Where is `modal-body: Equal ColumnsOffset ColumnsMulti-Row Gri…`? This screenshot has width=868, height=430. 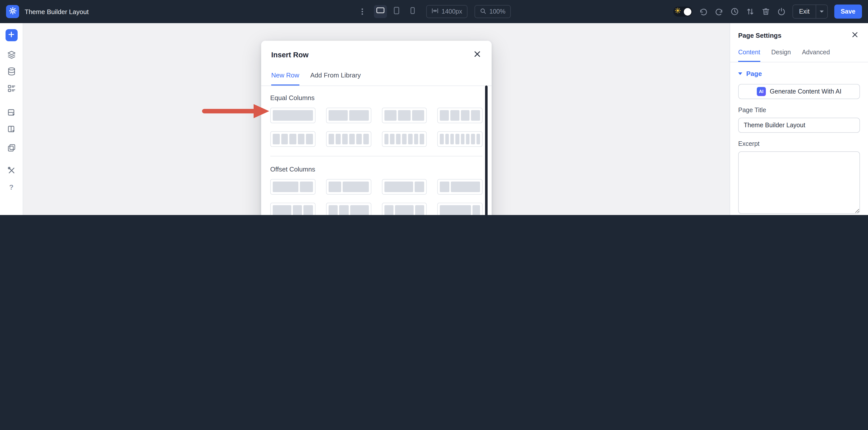
modal-body: Equal ColumnsOffset ColumnsMulti-Row Gri… is located at coordinates (376, 150).